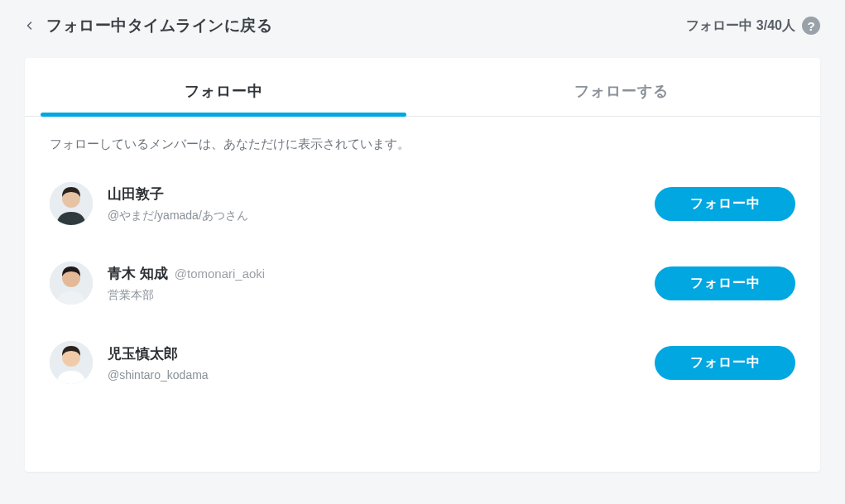 This screenshot has height=504, width=845. Describe the element at coordinates (381, 362) in the screenshot. I see `member-info: 児玉慎太郎@shintaro_kodama` at that location.